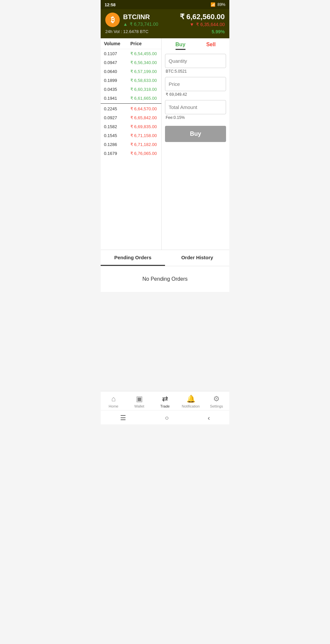  I want to click on list-item: 0.1679 ₹ 6,76,065.00, so click(131, 153).